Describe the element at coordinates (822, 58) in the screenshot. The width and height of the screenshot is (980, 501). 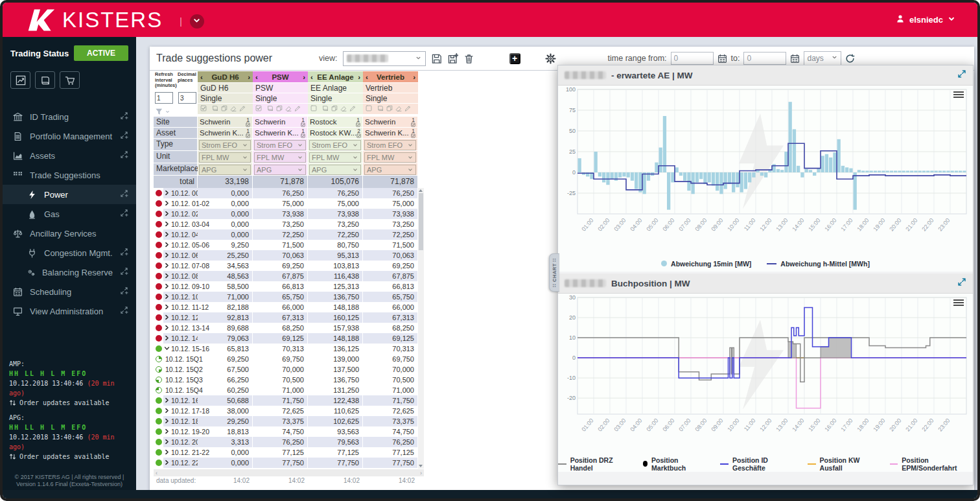
I see `time-range-unit-select: days` at that location.